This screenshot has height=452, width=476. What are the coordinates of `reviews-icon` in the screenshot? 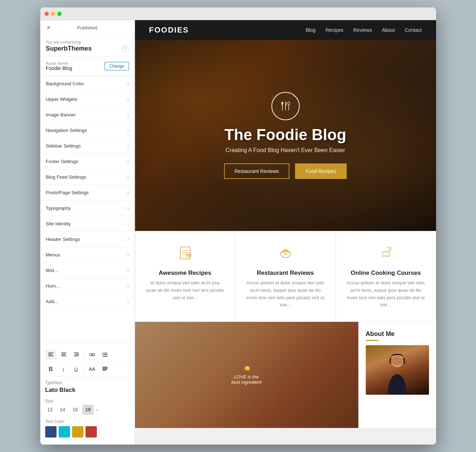 It's located at (286, 254).